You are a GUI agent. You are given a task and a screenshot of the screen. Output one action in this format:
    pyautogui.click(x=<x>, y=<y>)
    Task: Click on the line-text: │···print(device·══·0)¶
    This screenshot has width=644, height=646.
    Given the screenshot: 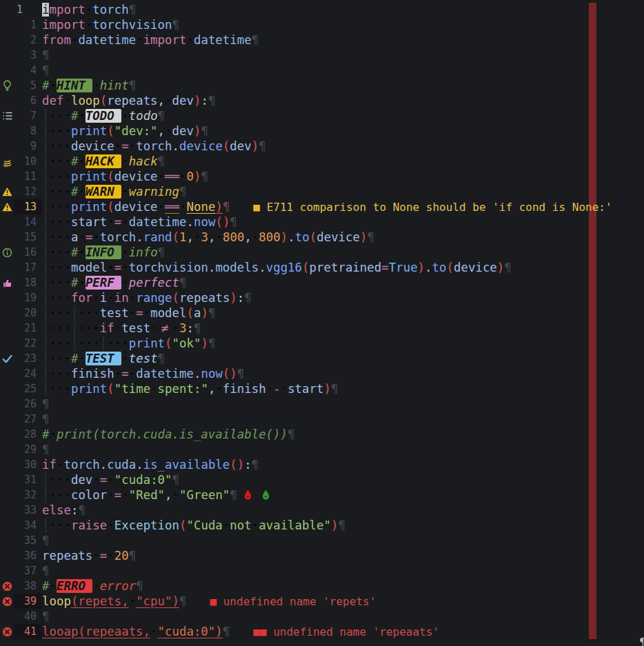 What is the action you would take?
    pyautogui.click(x=343, y=176)
    